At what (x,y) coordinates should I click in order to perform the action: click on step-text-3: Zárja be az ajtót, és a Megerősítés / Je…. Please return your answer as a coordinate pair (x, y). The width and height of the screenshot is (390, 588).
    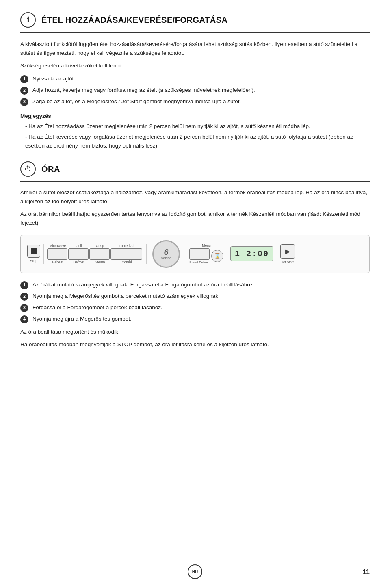
    Looking at the image, I should click on (136, 102).